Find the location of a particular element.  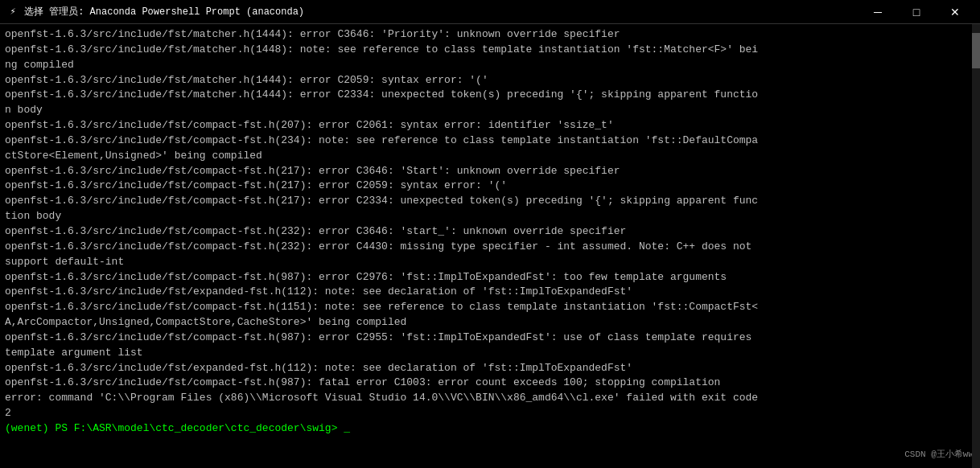

title-bar-controls: ─ □ ✕ is located at coordinates (916, 12).